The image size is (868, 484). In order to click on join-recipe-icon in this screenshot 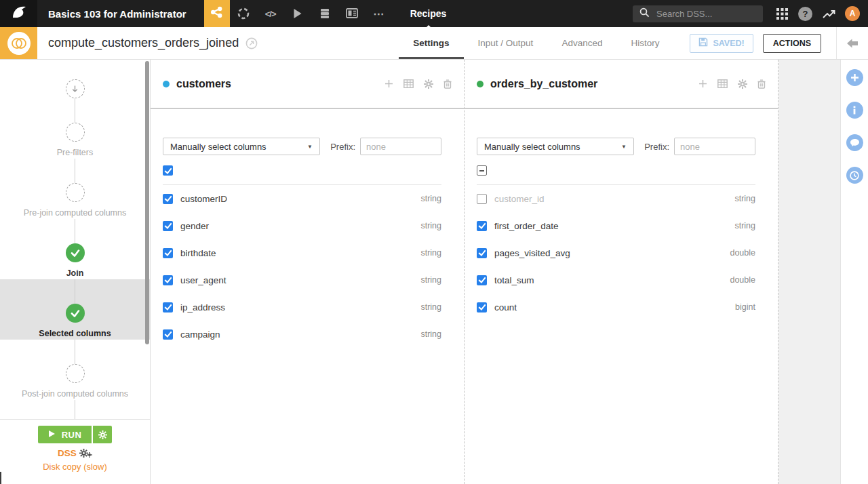, I will do `click(19, 43)`.